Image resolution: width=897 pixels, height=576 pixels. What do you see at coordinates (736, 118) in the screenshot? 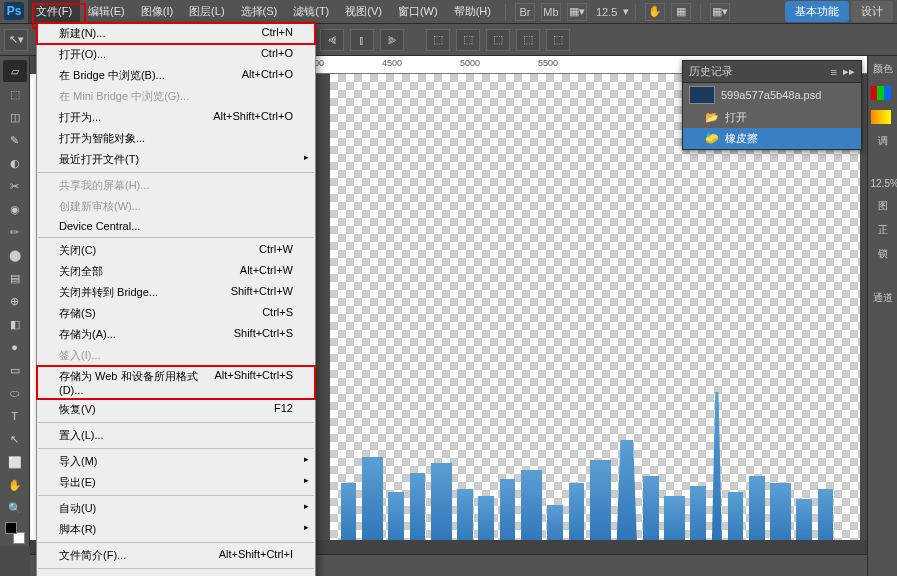
I see `history-step-label: 打开` at bounding box center [736, 118].